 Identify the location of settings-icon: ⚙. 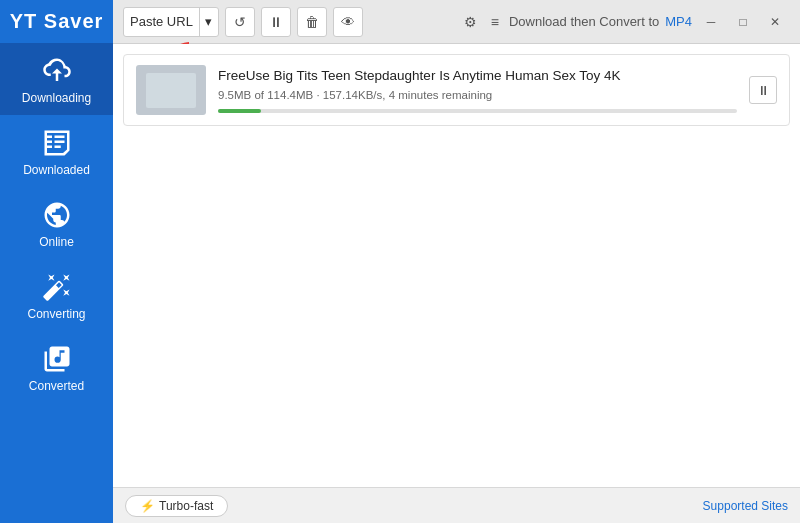
(470, 22).